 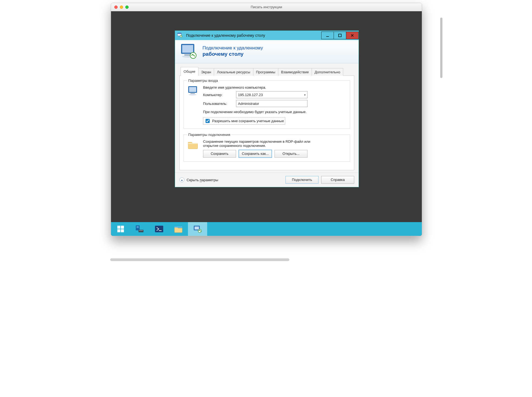 I want to click on computer-combobox: 195.128.127.23 ▾, so click(x=272, y=95).